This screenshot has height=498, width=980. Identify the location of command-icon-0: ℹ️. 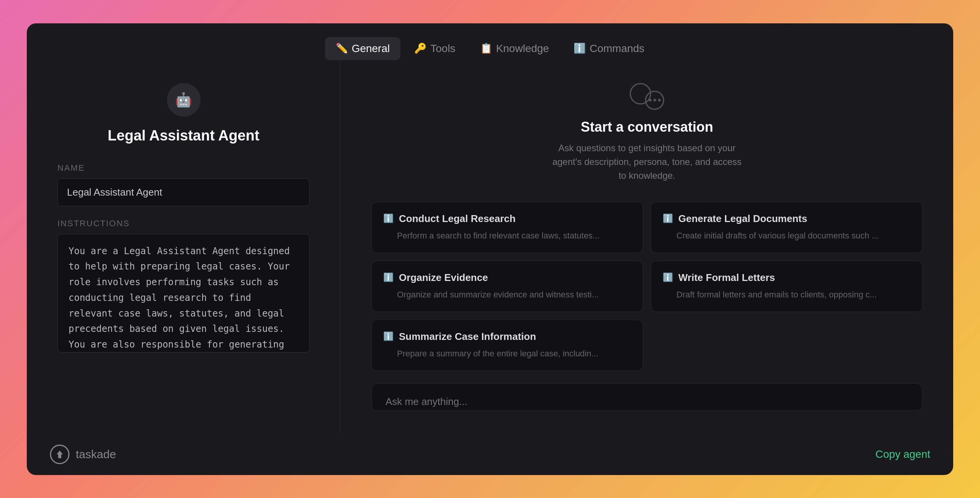
(388, 219).